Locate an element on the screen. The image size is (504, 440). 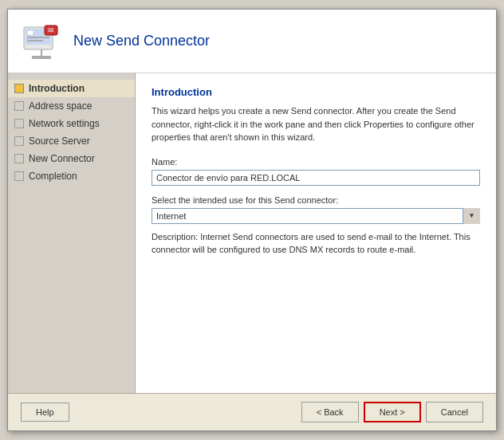
section-title: Introduction is located at coordinates (316, 92).